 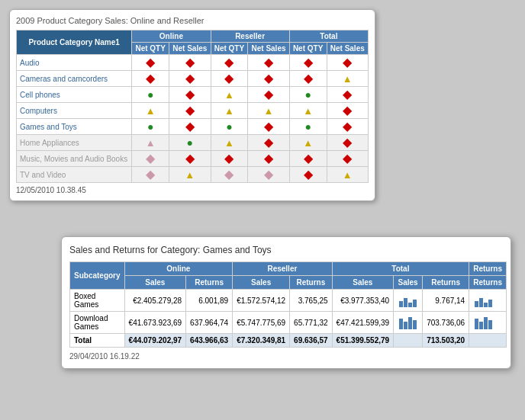 What do you see at coordinates (261, 341) in the screenshot?
I see `bot-cell-r2-c2: €7.320.349,81` at bounding box center [261, 341].